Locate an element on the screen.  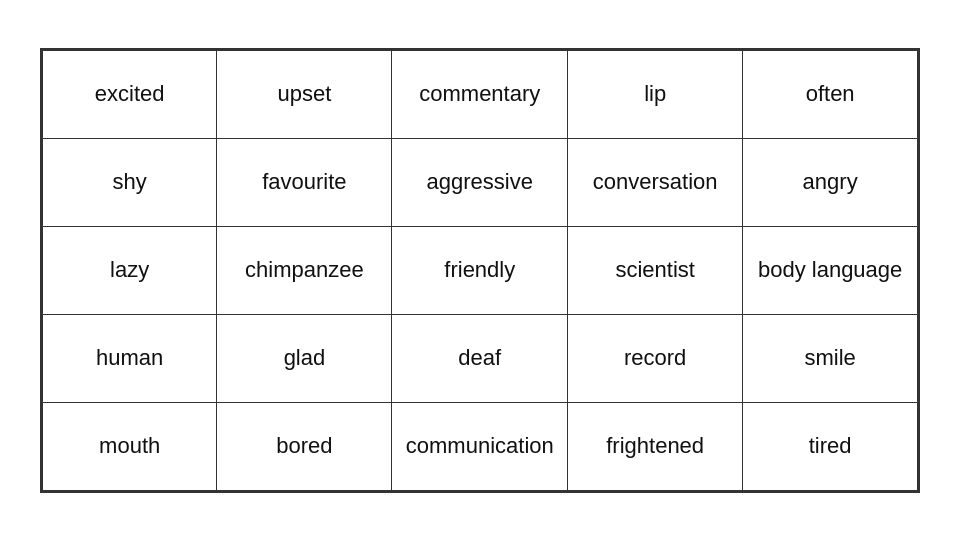
table-cell: shy is located at coordinates (130, 182).